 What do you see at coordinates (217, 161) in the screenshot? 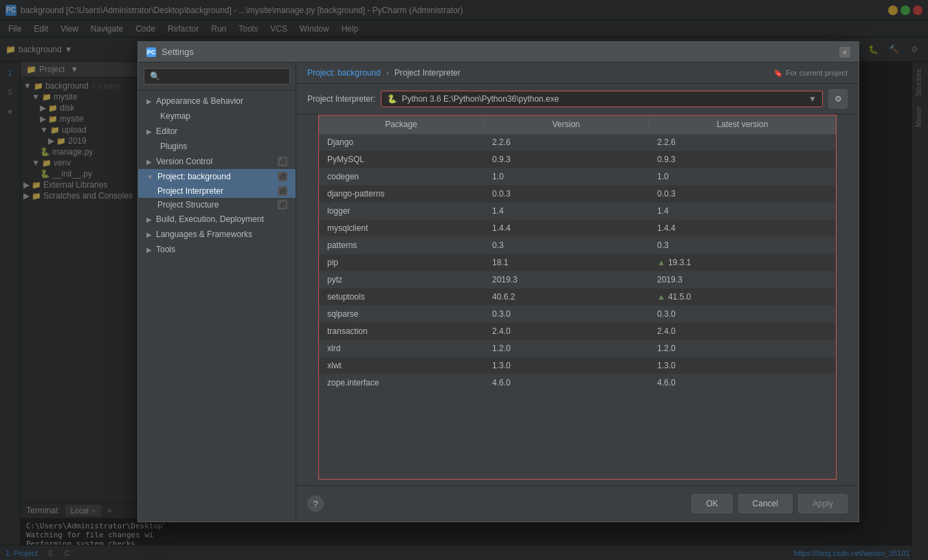
I see `settings-item-vcs: ▶ Version Control ⬛` at bounding box center [217, 161].